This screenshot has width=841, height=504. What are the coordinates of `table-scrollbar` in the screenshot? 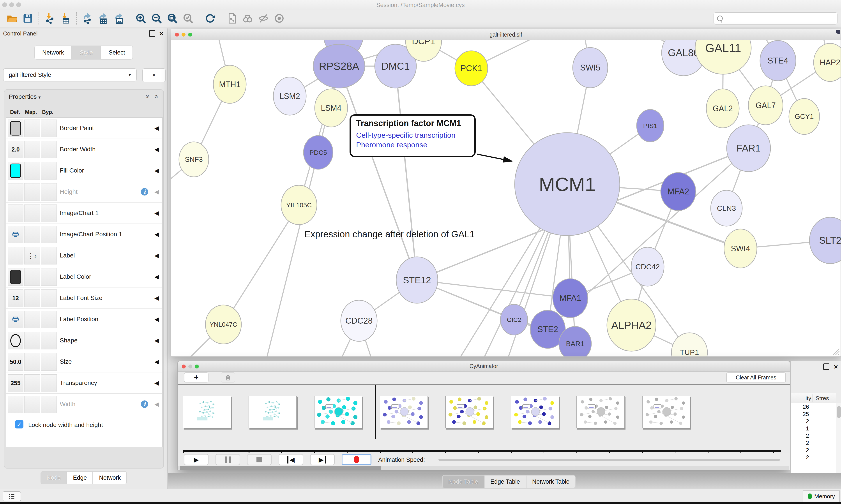 It's located at (839, 438).